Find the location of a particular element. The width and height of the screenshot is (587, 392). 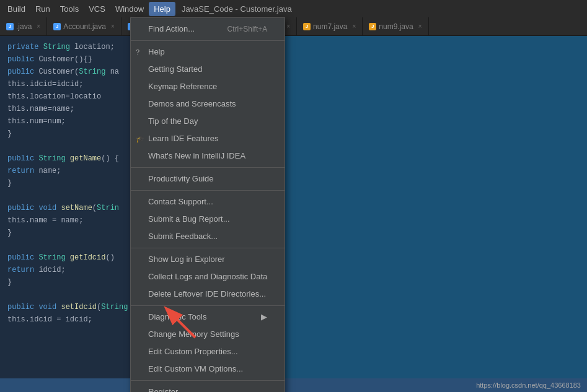

tab-icon-account: J is located at coordinates (57, 27).